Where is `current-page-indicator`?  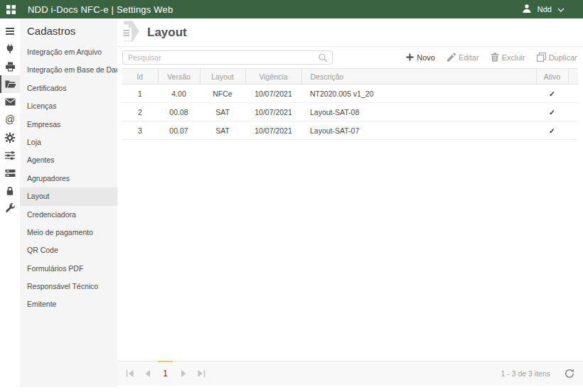 current-page-indicator is located at coordinates (165, 361).